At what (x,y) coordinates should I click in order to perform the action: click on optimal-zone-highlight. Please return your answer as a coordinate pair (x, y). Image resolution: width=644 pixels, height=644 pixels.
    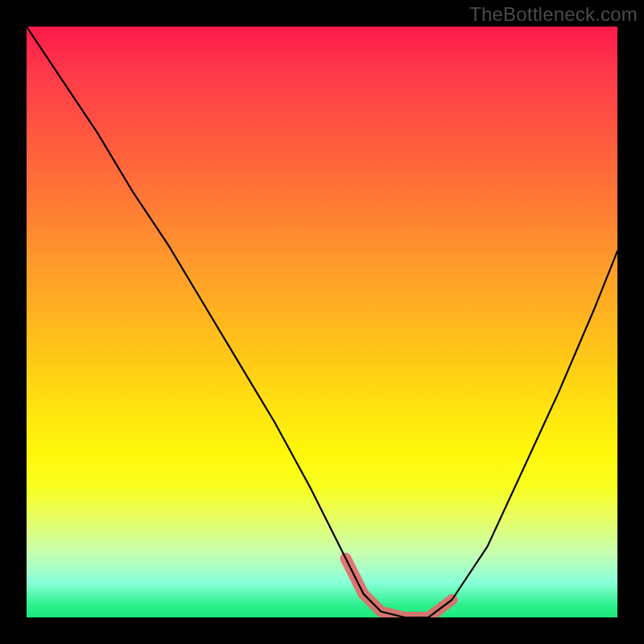
    Looking at the image, I should click on (398, 588).